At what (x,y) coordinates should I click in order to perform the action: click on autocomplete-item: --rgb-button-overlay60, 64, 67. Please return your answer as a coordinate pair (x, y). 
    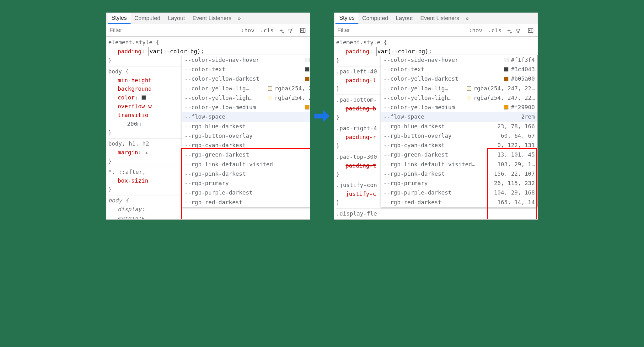
    Looking at the image, I should click on (459, 136).